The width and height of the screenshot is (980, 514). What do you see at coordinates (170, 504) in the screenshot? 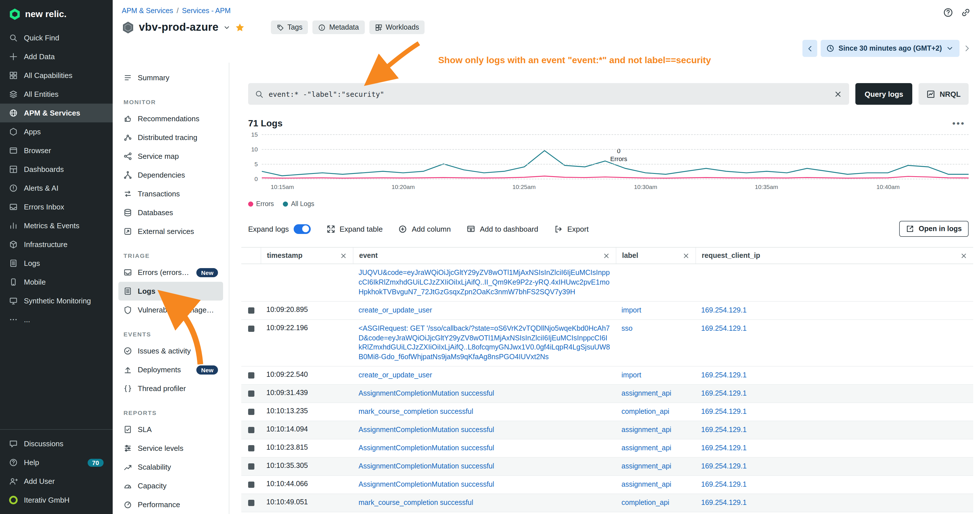
I see `entity-nav-item-performance: Performance` at bounding box center [170, 504].